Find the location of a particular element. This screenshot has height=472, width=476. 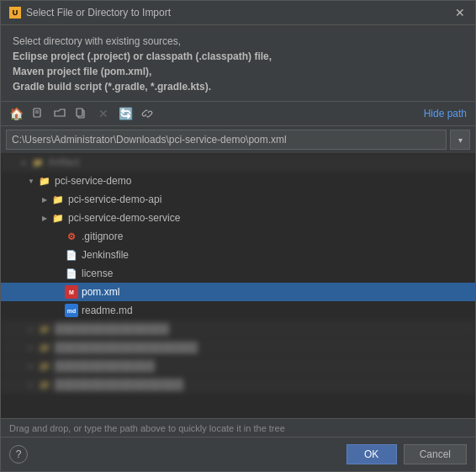

tree-item-gitignore: ⚙ .gitignore is located at coordinates (238, 236).